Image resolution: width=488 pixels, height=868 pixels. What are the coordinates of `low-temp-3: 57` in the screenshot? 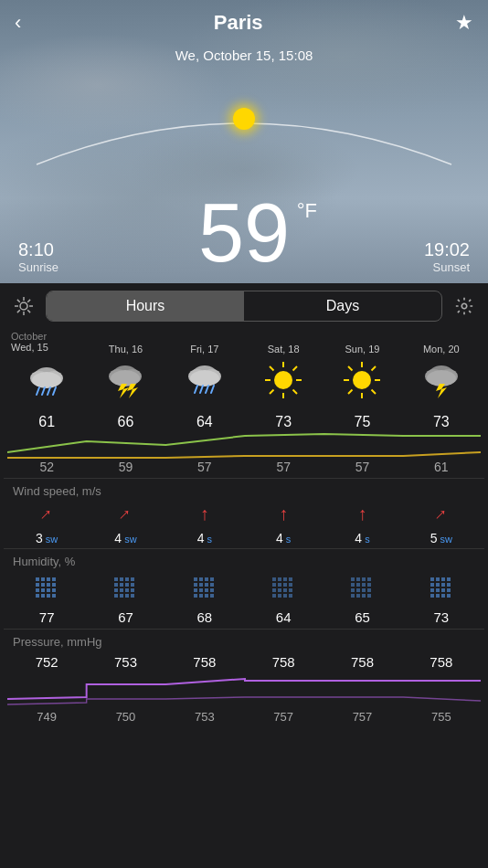 It's located at (283, 467).